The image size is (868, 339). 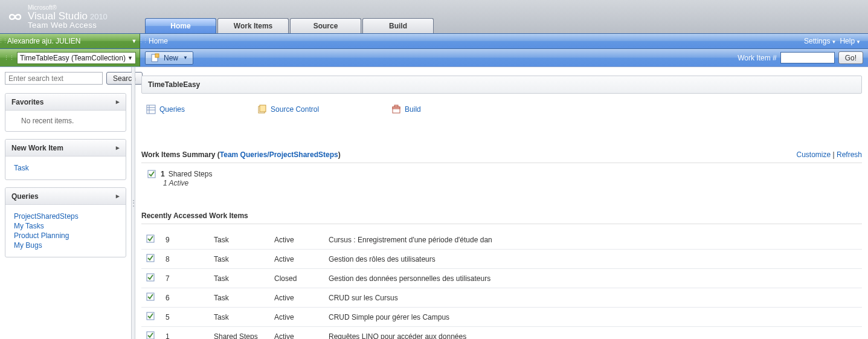 What do you see at coordinates (279, 155) in the screenshot?
I see `summary-query-link: Team Queries/ProjectSharedSteps` at bounding box center [279, 155].